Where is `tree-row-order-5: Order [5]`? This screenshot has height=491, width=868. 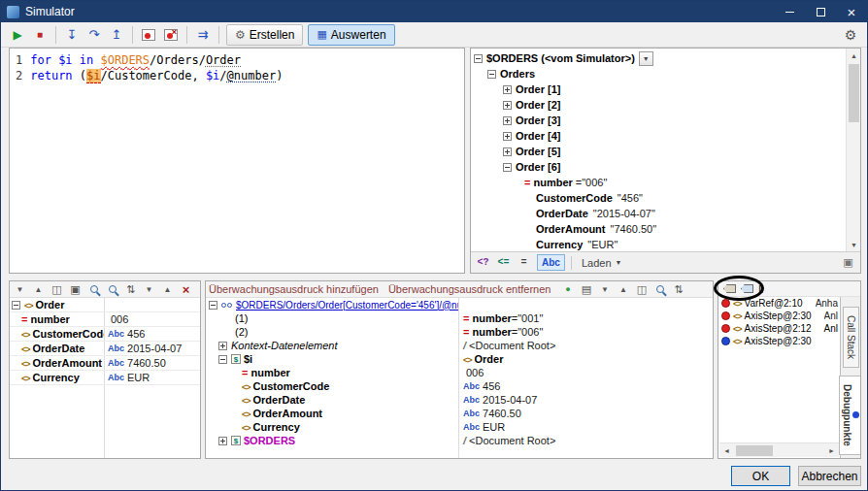 tree-row-order-5: Order [5] is located at coordinates (658, 151).